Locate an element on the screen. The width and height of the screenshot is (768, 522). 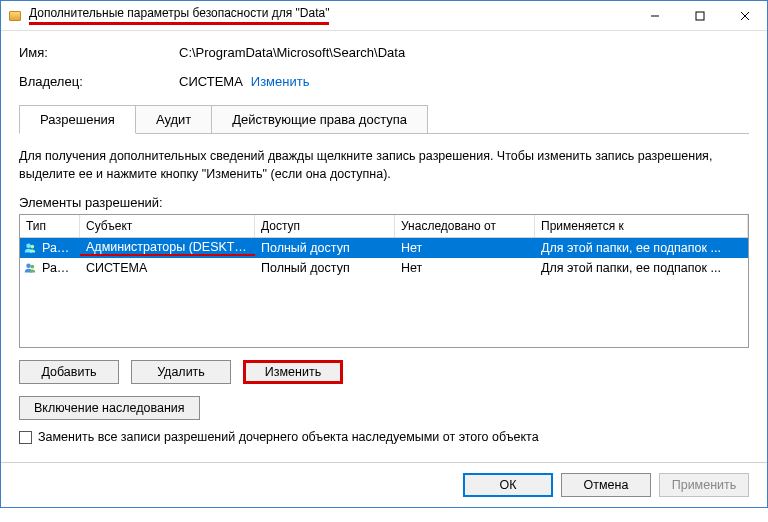
remove-button: Удалить is located at coordinates (181, 372).